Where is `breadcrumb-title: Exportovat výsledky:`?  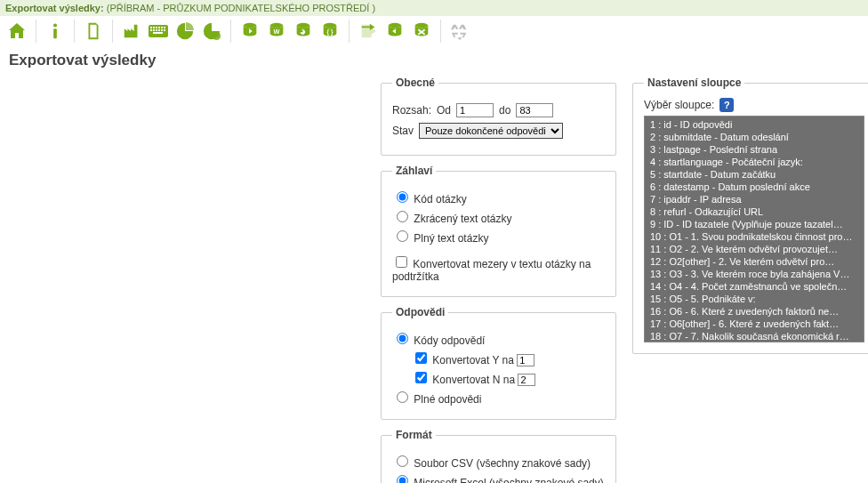
breadcrumb-title: Exportovat výsledky: is located at coordinates (55, 8).